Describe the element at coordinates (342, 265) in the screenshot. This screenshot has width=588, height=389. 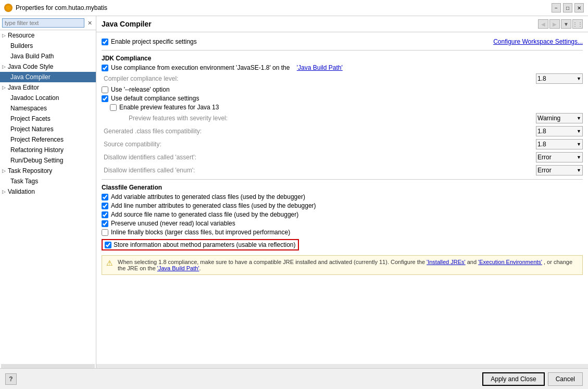
I see `warning-box: ⚠ When selecting 1.8 compliance, make su…` at that location.